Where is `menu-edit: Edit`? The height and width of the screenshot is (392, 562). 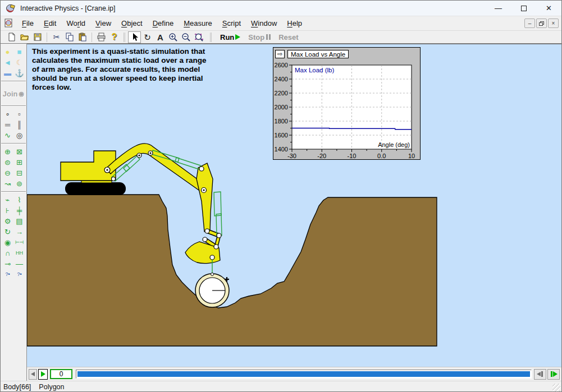
menu-edit: Edit is located at coordinates (50, 24).